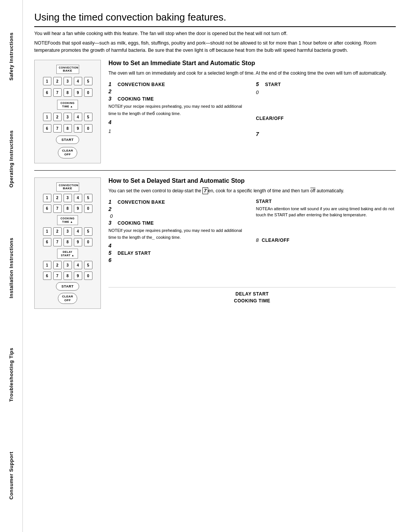  What do you see at coordinates (252, 191) in the screenshot?
I see `section-intro-2: You can set the oven control to delay-st…` at bounding box center [252, 191].